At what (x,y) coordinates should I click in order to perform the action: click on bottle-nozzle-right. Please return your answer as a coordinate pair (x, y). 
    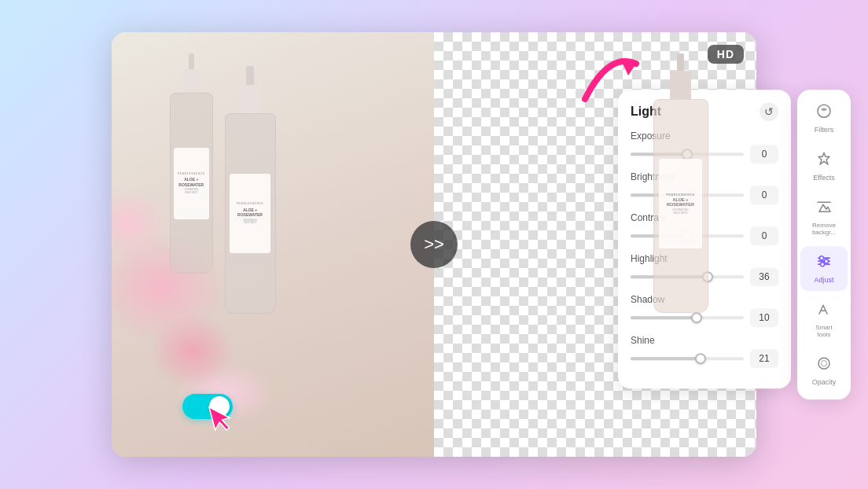
    Looking at the image, I should click on (681, 62).